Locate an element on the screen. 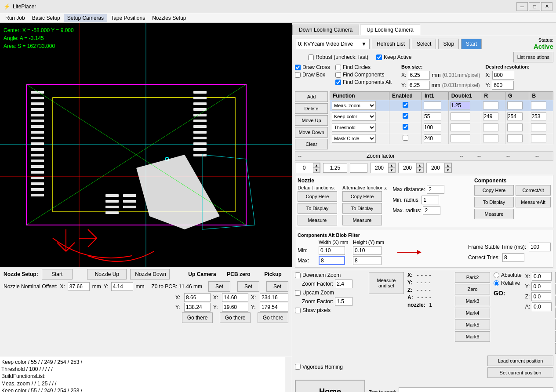 The height and width of the screenshot is (392, 556). comp-to-display-button: To Display is located at coordinates (494, 202).